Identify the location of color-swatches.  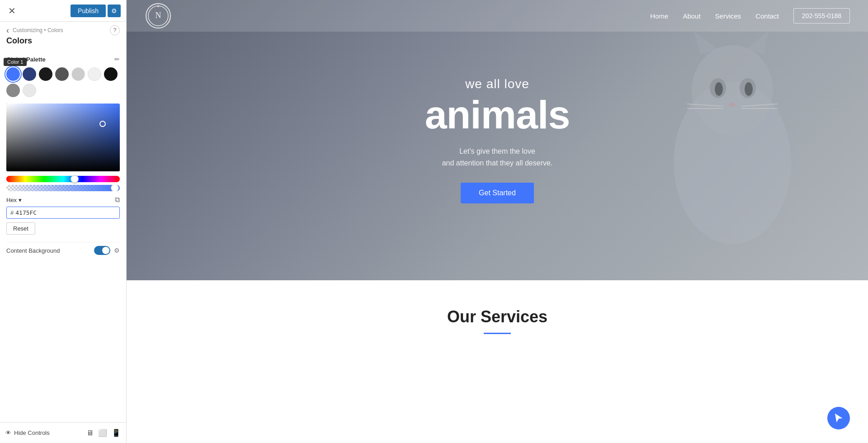
(63, 82).